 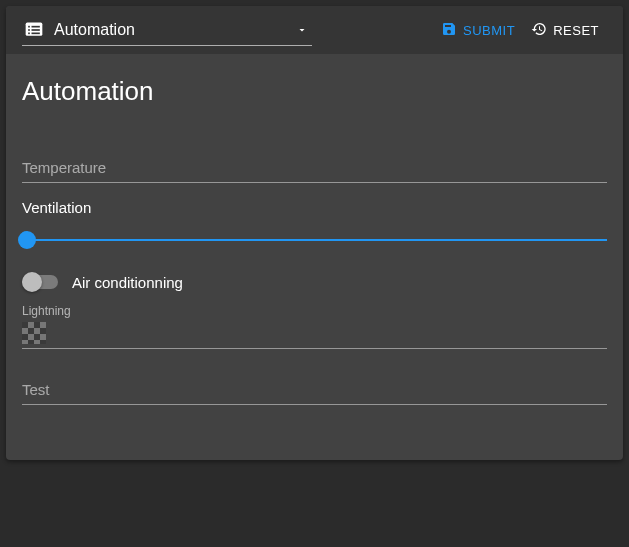 I want to click on air-conditioning-switch, so click(x=40, y=282).